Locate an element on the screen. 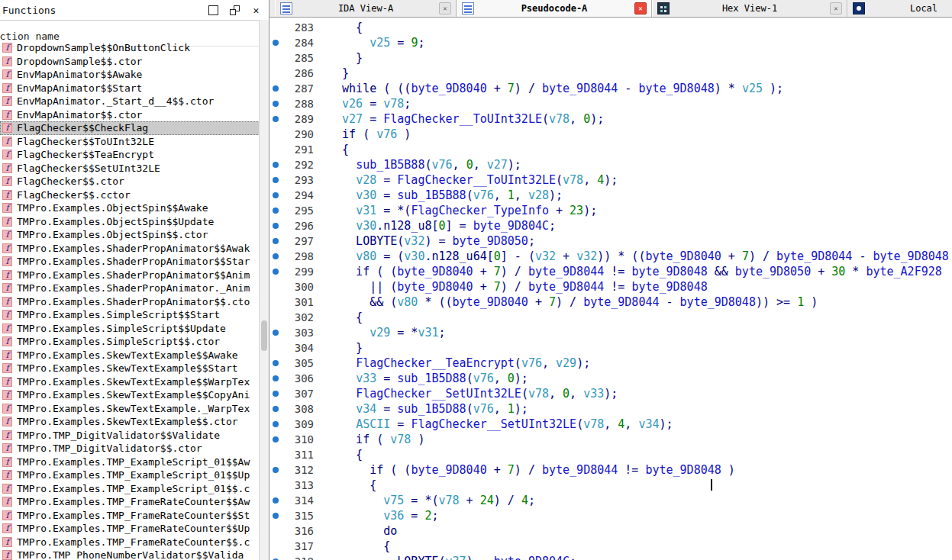 The width and height of the screenshot is (952, 560). code-line: 313 { is located at coordinates (611, 485).